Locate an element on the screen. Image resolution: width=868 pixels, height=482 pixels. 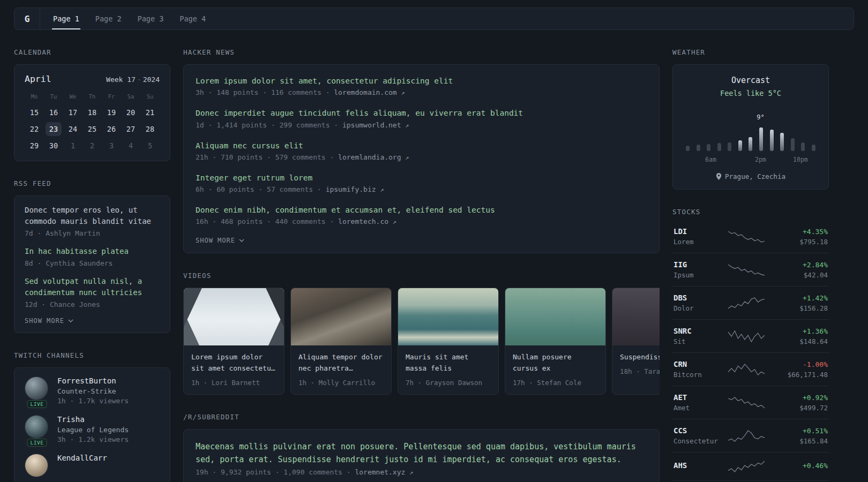
hackernews-item-title: Integer eget rutrum lorem is located at coordinates (421, 178).